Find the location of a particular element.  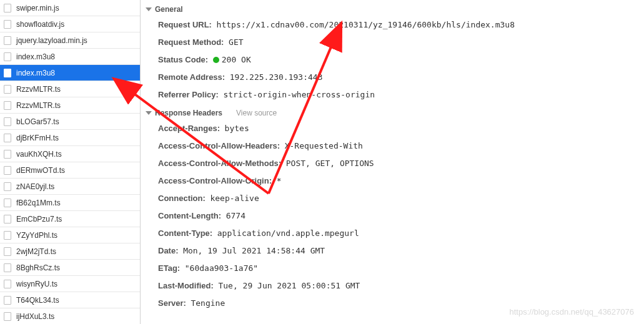

value-connection: keep-alive is located at coordinates (234, 199).